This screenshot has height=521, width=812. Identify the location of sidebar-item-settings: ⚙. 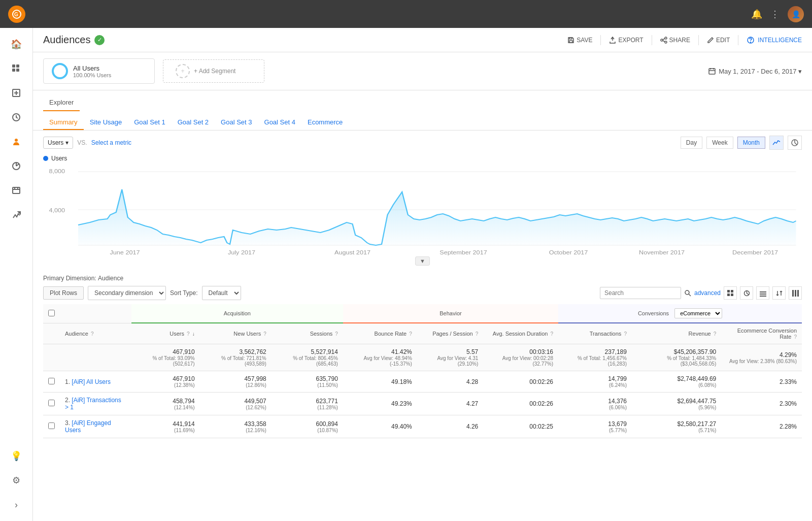
(16, 480).